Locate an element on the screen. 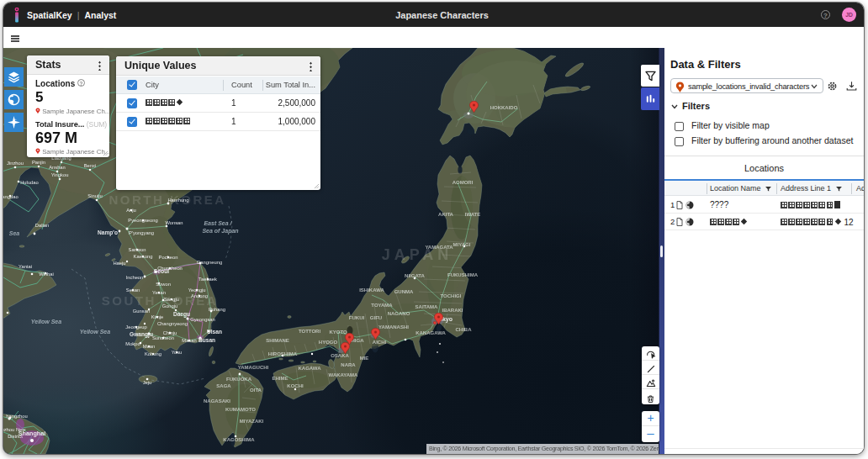 The width and height of the screenshot is (868, 459). svg-text: Yosu is located at coordinates (177, 352).